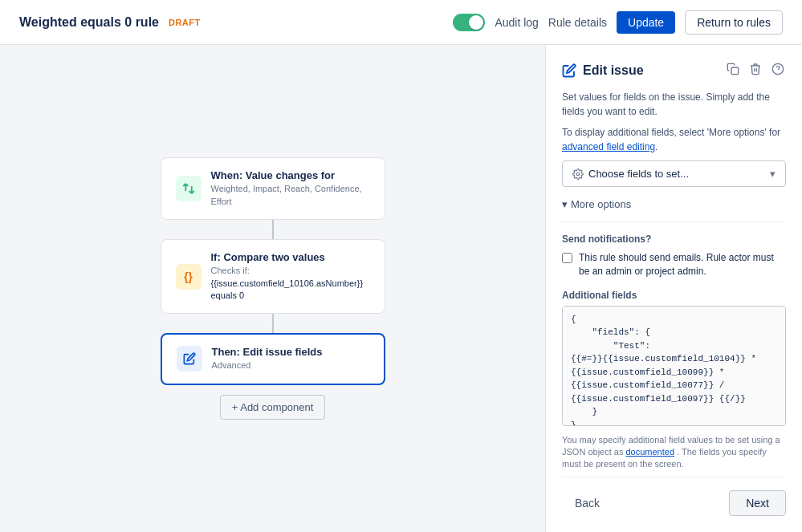  I want to click on gear-icon, so click(578, 174).